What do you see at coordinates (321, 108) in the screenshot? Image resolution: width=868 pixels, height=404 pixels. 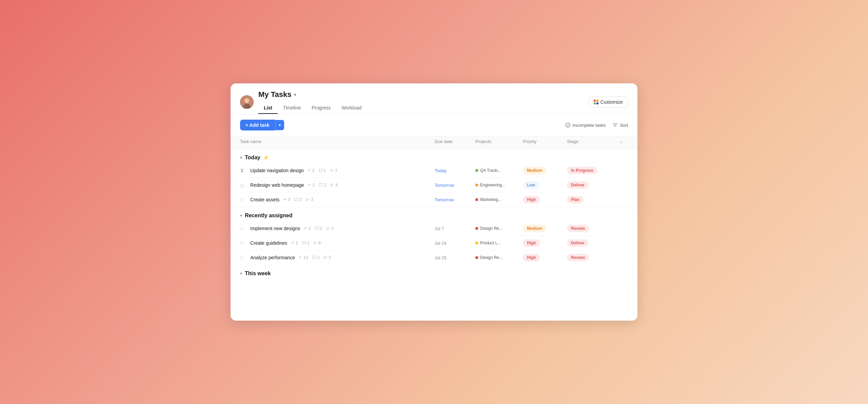 I see `tab-progress: Progress` at bounding box center [321, 108].